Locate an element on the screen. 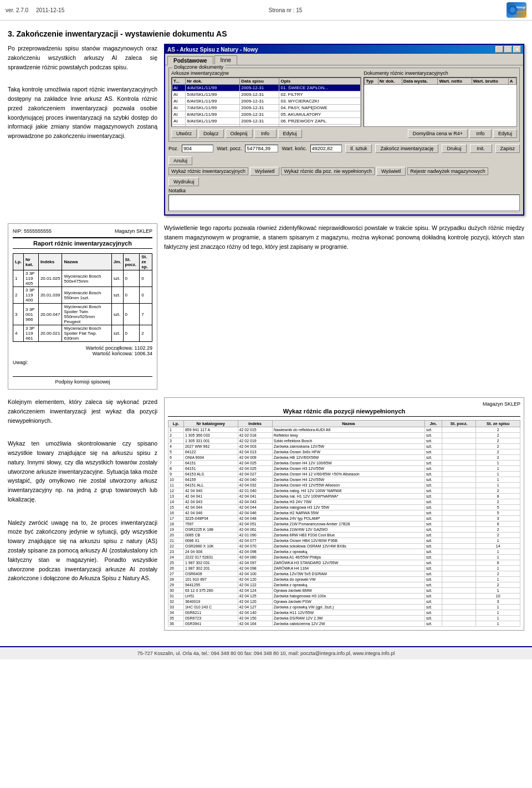  logo-area: Integra business software is located at coordinates (516, 10).